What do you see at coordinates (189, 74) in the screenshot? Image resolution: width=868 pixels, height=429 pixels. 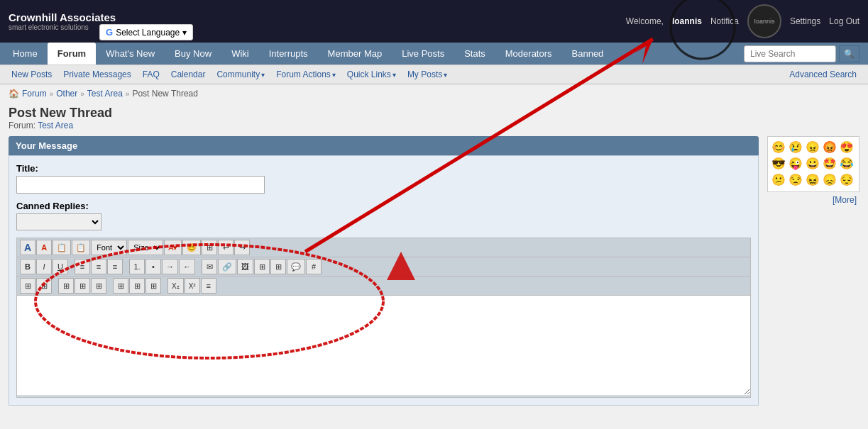 I see `subnav-calendar: Calendar` at bounding box center [189, 74].